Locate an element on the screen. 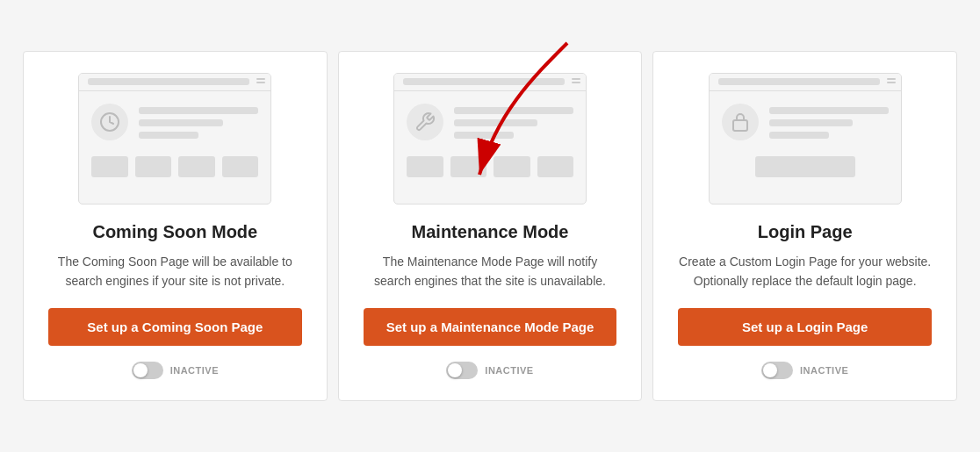 The width and height of the screenshot is (980, 452). clock-icon-area is located at coordinates (110, 122).